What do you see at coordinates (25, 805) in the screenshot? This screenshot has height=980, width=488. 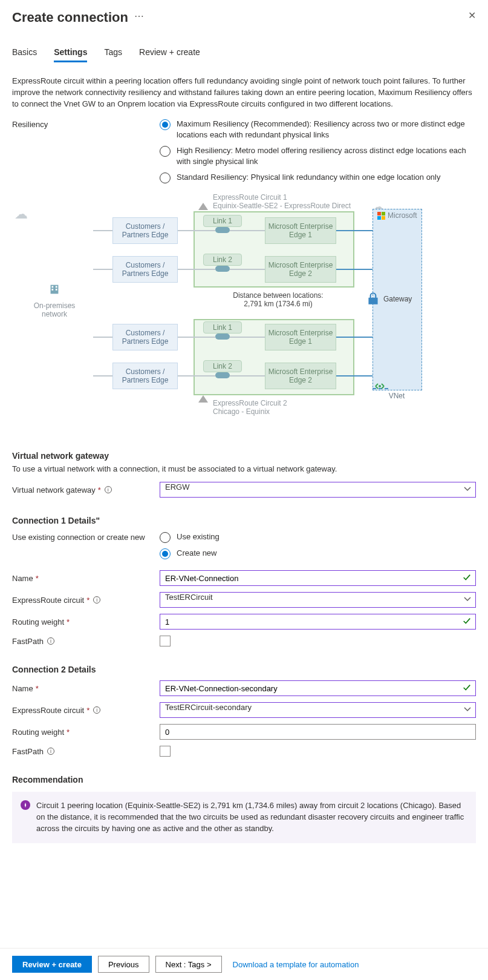 I see `compass-icon` at bounding box center [25, 805].